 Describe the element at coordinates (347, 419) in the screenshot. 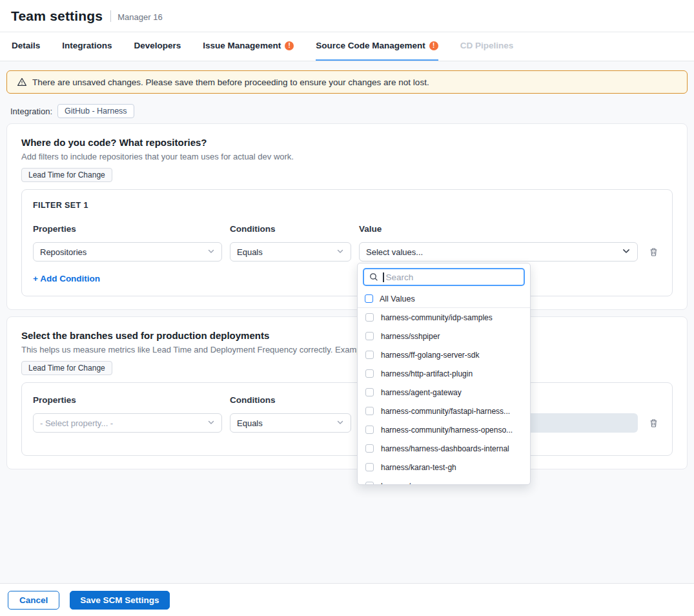

I see `branch-filter-set: Properties Conditions - Select property.…` at that location.